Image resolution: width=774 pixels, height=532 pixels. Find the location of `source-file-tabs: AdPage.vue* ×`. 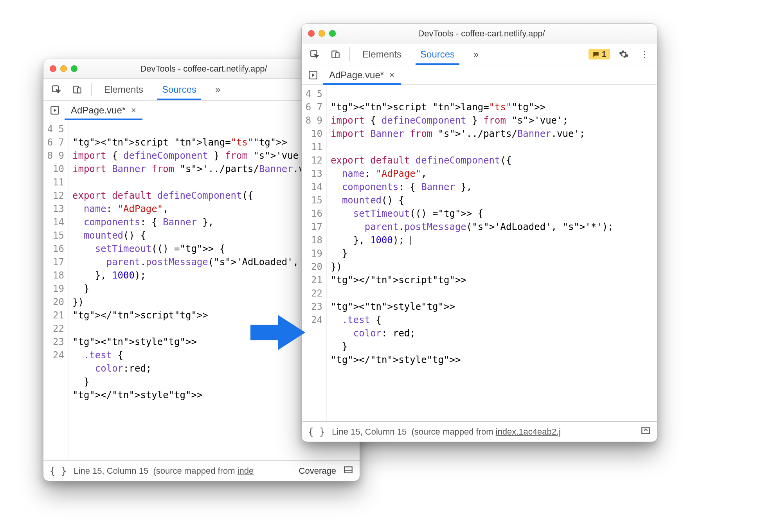

source-file-tabs: AdPage.vue* × is located at coordinates (479, 75).